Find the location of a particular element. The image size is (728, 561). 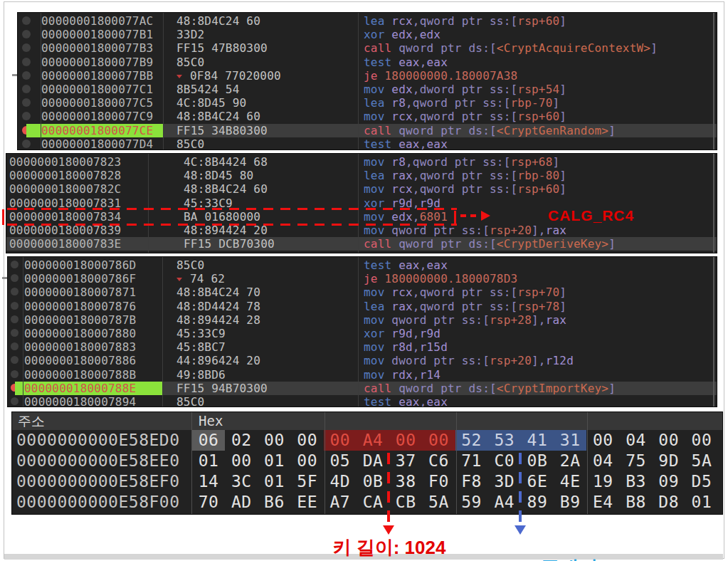

hex-byte-cell: D8 is located at coordinates (669, 503).